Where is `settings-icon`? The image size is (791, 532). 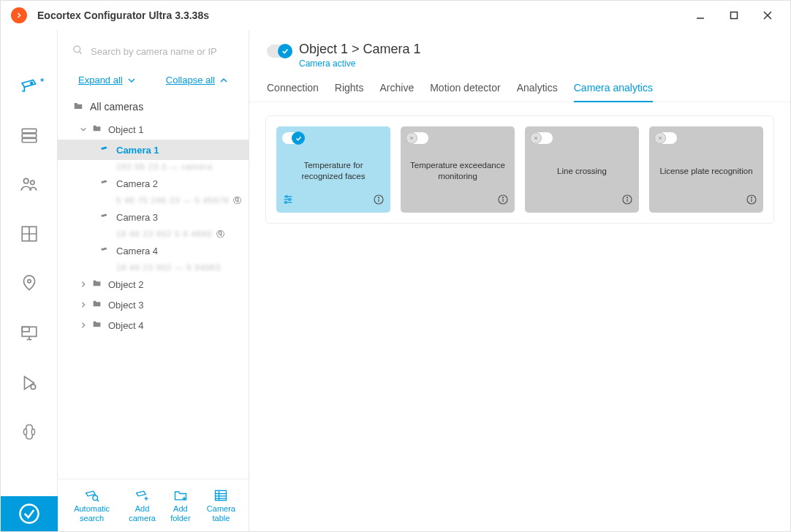
settings-icon is located at coordinates (288, 201).